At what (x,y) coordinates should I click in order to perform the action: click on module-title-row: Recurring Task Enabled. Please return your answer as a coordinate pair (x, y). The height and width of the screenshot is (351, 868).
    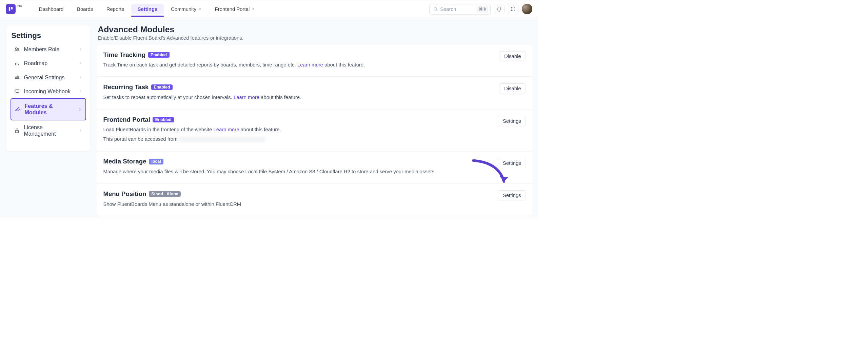
    Looking at the image, I should click on (202, 87).